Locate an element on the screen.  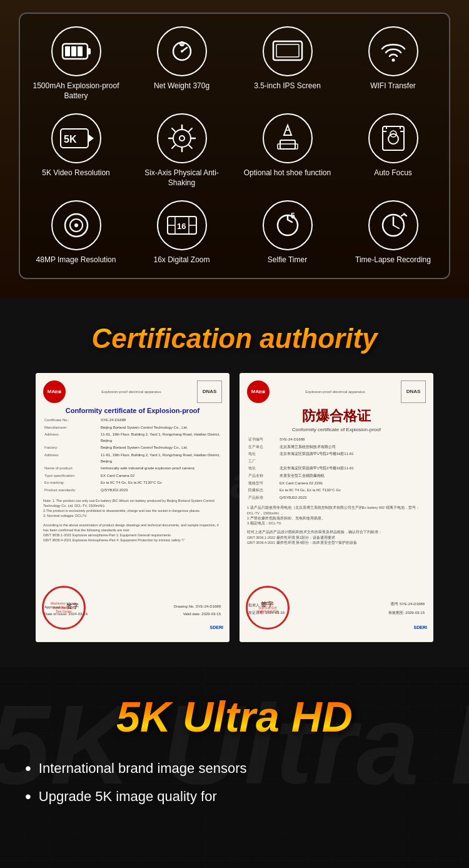
cert-english-stamp: Machinery IndustrySupervisory andTest Ce… is located at coordinates (64, 608).